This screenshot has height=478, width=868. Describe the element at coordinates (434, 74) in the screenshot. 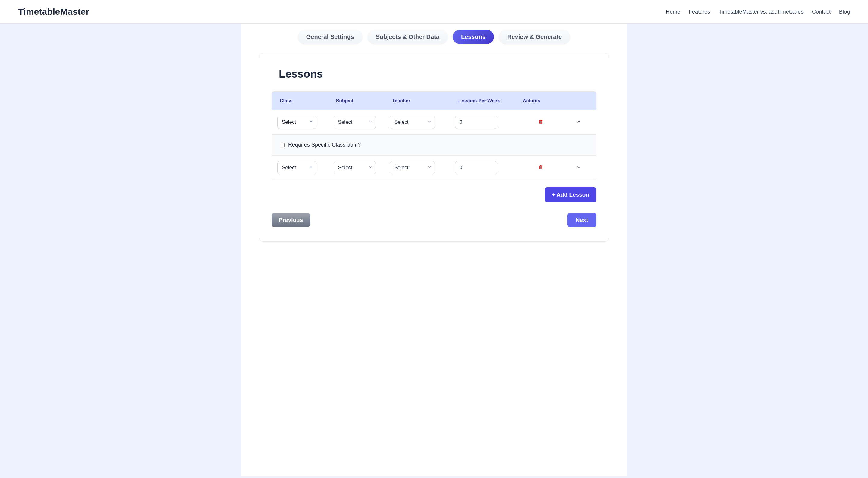

I see `panel-title: Lessons` at that location.